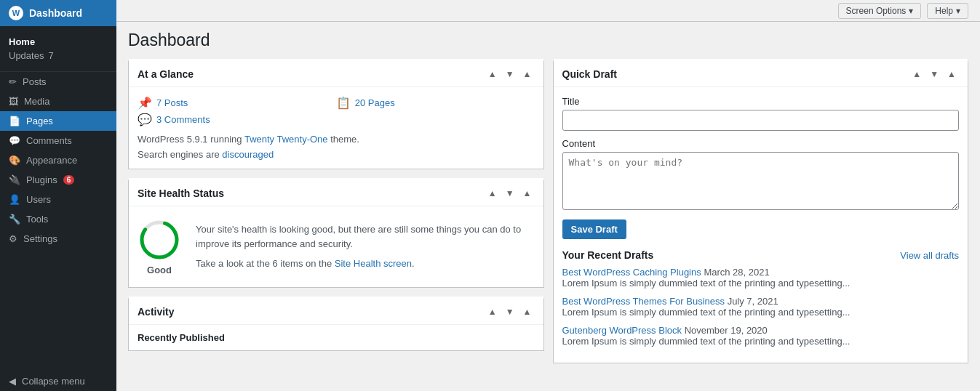 Image resolution: width=980 pixels, height=391 pixels. Describe the element at coordinates (180, 154) in the screenshot. I see `discouraged-prefix: Search engines are` at that location.